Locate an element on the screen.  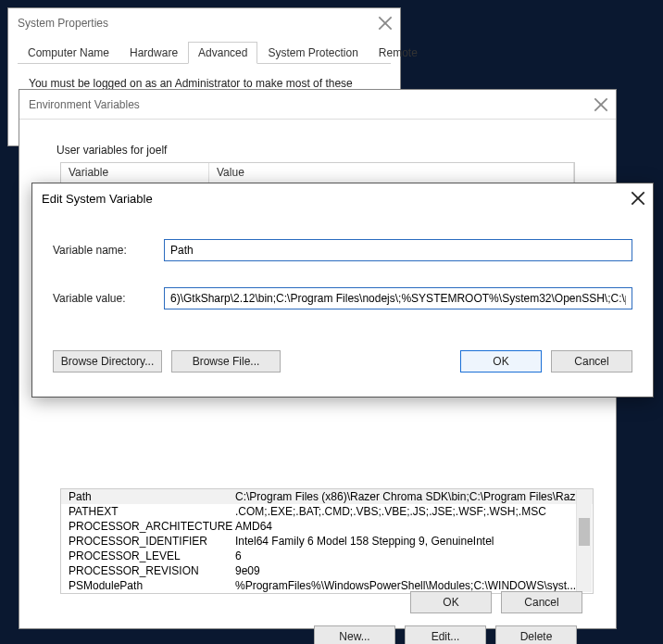
user-variables-label: User variables for joelf is located at coordinates (336, 150).